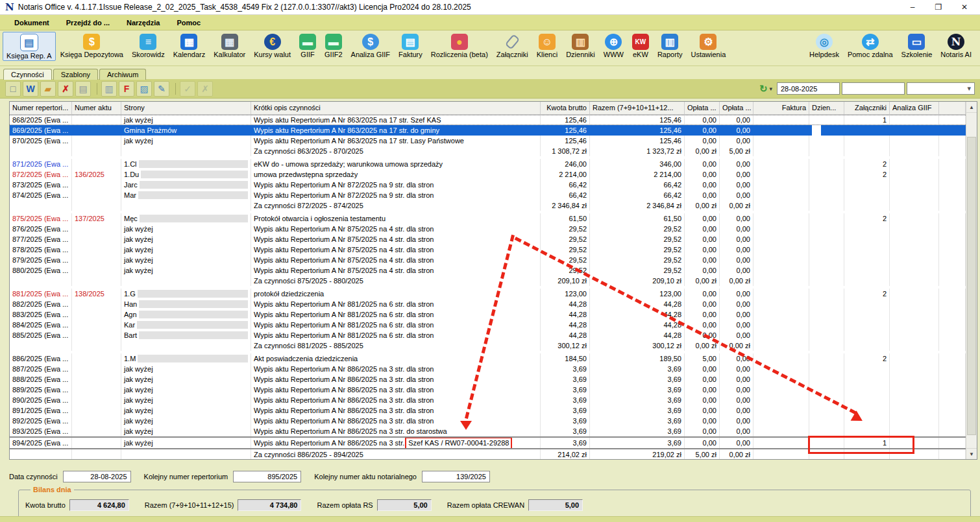 The image size is (980, 522). I want to click on scroll-up-button: ▲, so click(972, 108).